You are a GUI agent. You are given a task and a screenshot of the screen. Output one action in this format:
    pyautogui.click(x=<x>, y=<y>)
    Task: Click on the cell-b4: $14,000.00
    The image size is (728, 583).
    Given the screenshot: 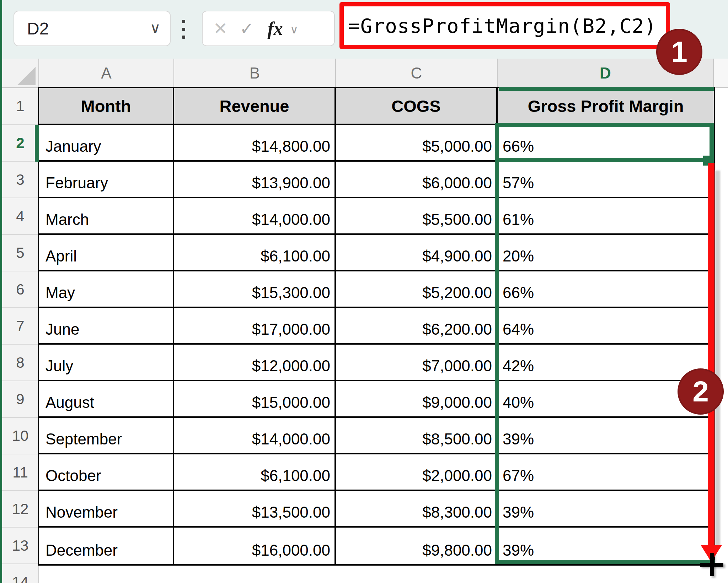 What is the action you would take?
    pyautogui.click(x=255, y=217)
    